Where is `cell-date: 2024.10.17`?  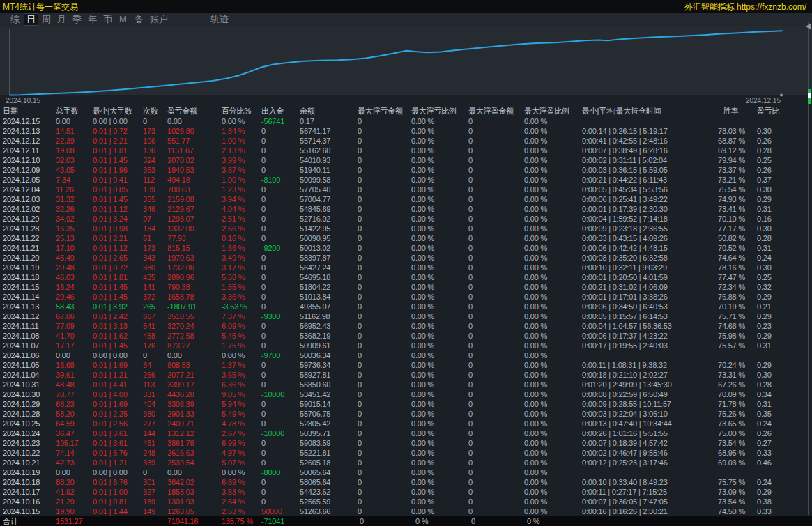 cell-date: 2024.10.17 is located at coordinates (21, 492).